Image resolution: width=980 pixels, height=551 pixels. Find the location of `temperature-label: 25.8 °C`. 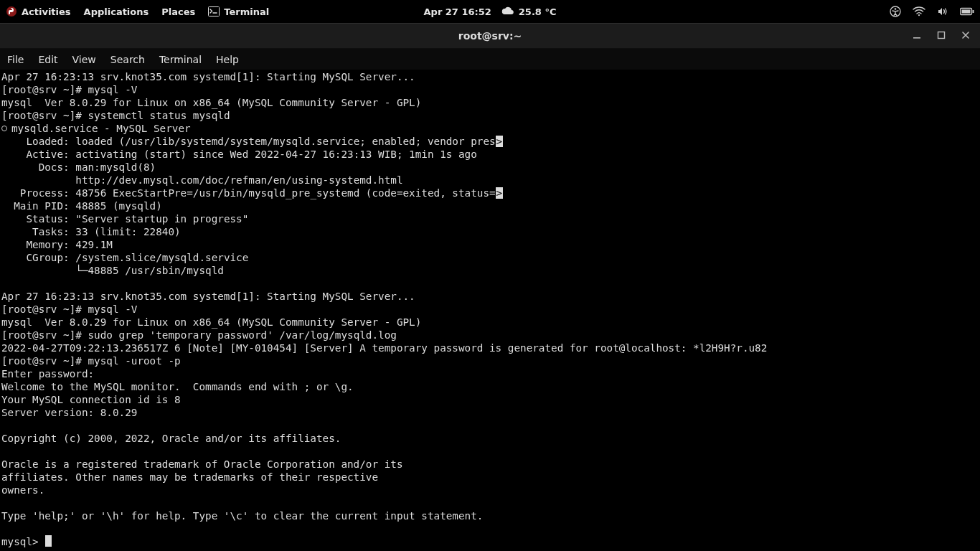

temperature-label: 25.8 °C is located at coordinates (538, 11).